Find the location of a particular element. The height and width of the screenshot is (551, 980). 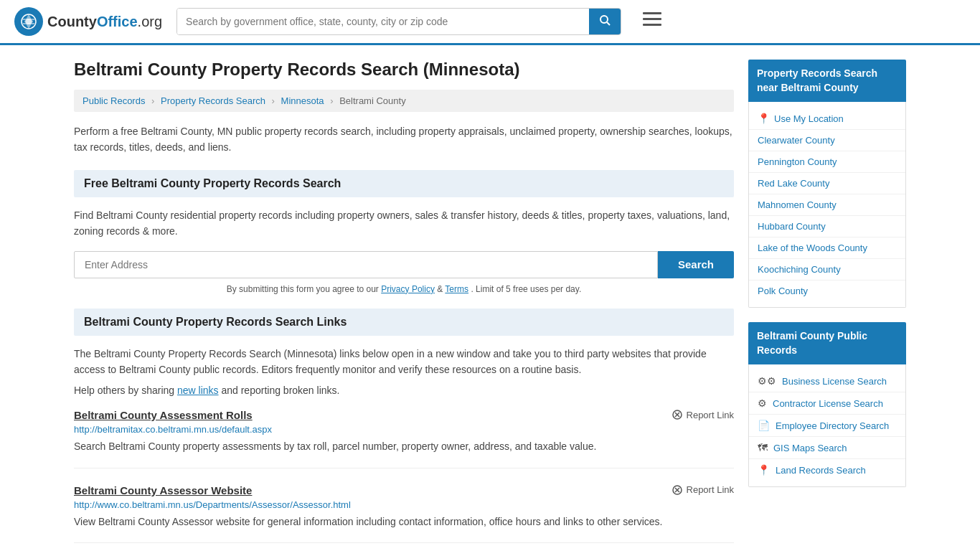

links-section-heading: Beltrami County Property Records Search … is located at coordinates (404, 322).